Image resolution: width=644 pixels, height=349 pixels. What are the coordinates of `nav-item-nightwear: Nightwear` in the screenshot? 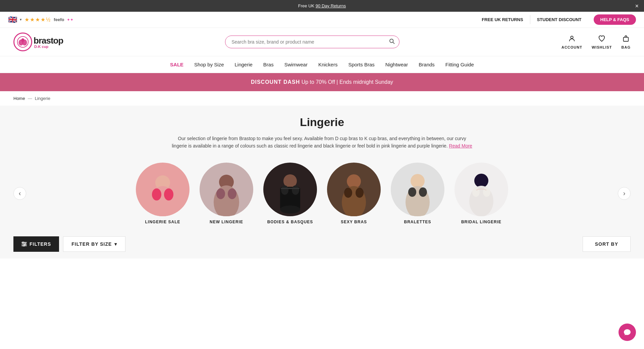 It's located at (397, 64).